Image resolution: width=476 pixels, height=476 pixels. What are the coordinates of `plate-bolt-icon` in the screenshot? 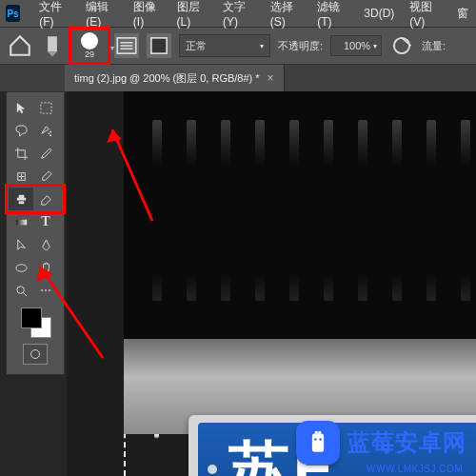 It's located at (212, 469).